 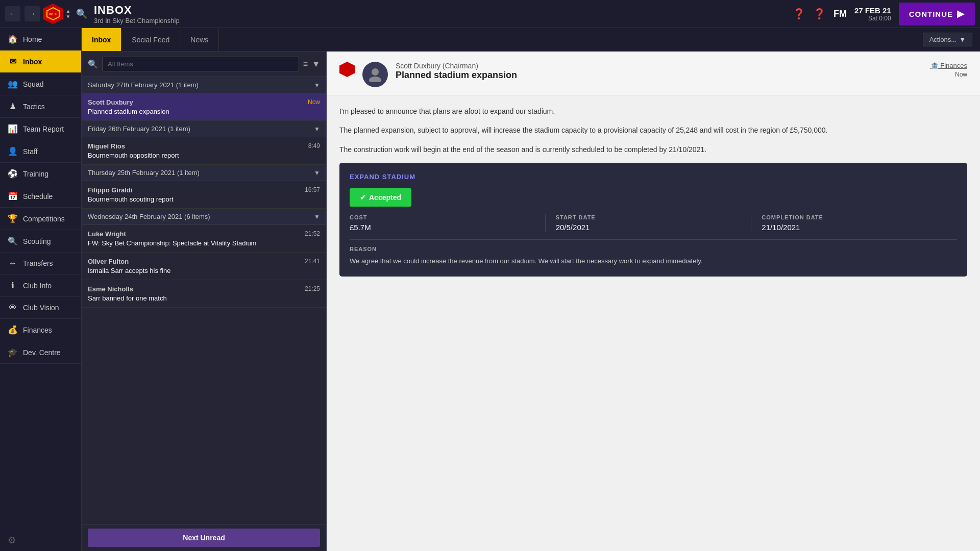 What do you see at coordinates (648, 217) in the screenshot?
I see `start-label: START DATE` at bounding box center [648, 217].